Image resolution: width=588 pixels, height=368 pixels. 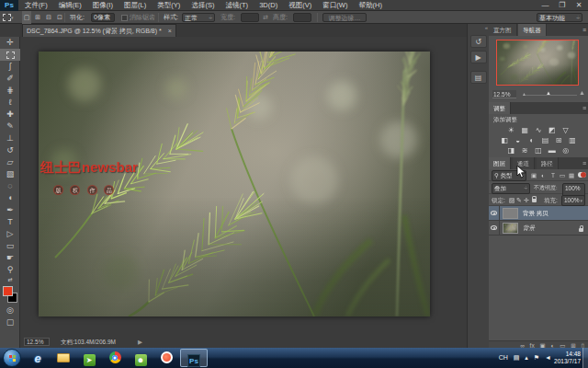 I want to click on document-close-icon: ×, so click(x=170, y=31).